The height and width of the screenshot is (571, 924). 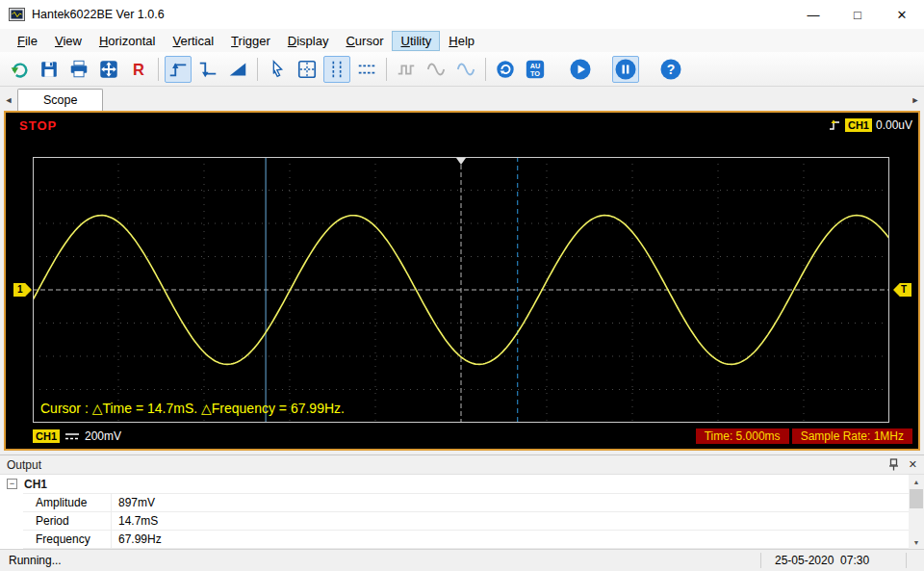 I want to click on acquisition-status: STOP, so click(x=38, y=125).